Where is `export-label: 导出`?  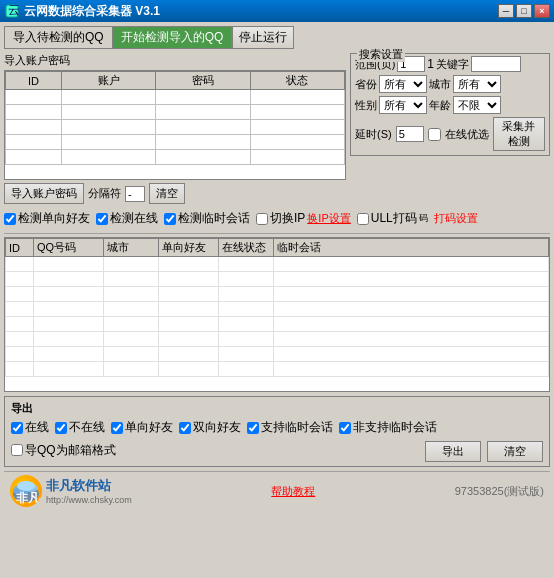
export-label: 导出 is located at coordinates (277, 408).